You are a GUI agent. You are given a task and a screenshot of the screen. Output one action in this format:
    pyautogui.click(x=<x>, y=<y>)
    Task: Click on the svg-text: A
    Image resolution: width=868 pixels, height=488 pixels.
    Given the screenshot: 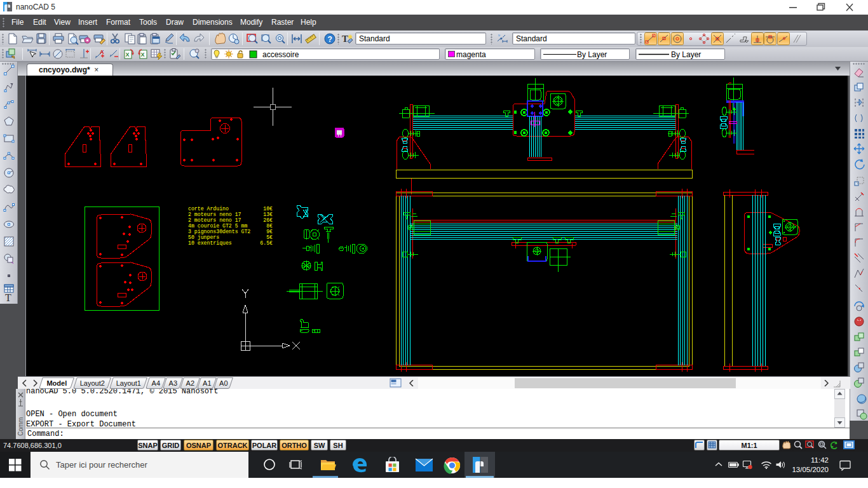 What is the action you would take?
    pyautogui.click(x=102, y=52)
    